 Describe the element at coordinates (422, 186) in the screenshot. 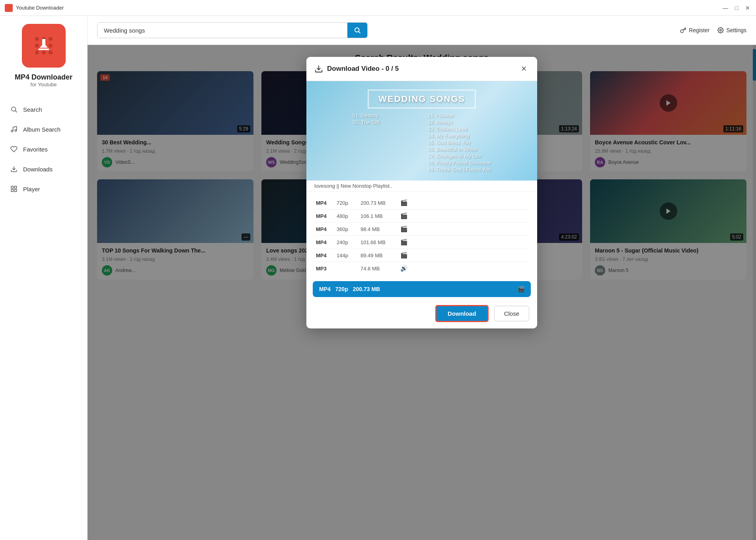

I see `modal-subtitle: lovesong || New Nonstop Playlist..` at that location.